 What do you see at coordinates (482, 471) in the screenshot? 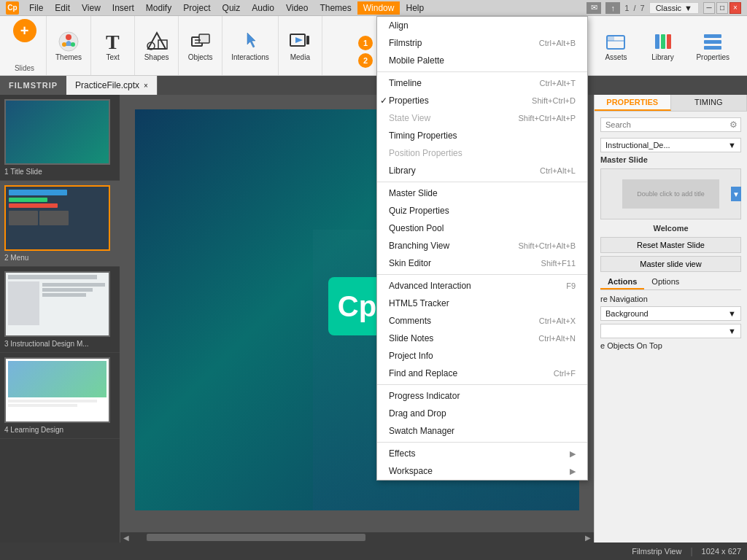
I see `menu-item-workspace: Workspace ▶` at bounding box center [482, 471].